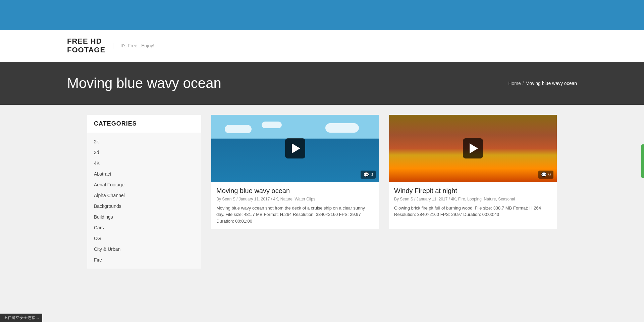  I want to click on sidebar-category-item: 4K, so click(144, 163).